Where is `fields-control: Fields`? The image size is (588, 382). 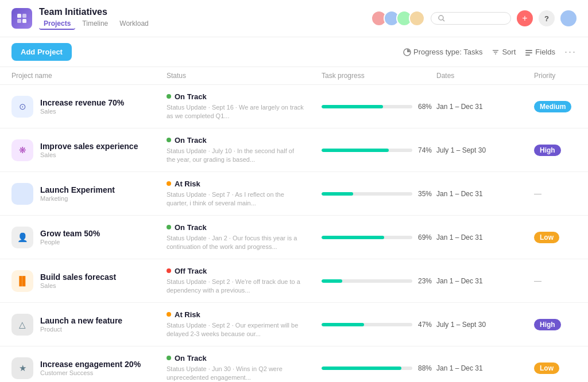 fields-control: Fields is located at coordinates (540, 52).